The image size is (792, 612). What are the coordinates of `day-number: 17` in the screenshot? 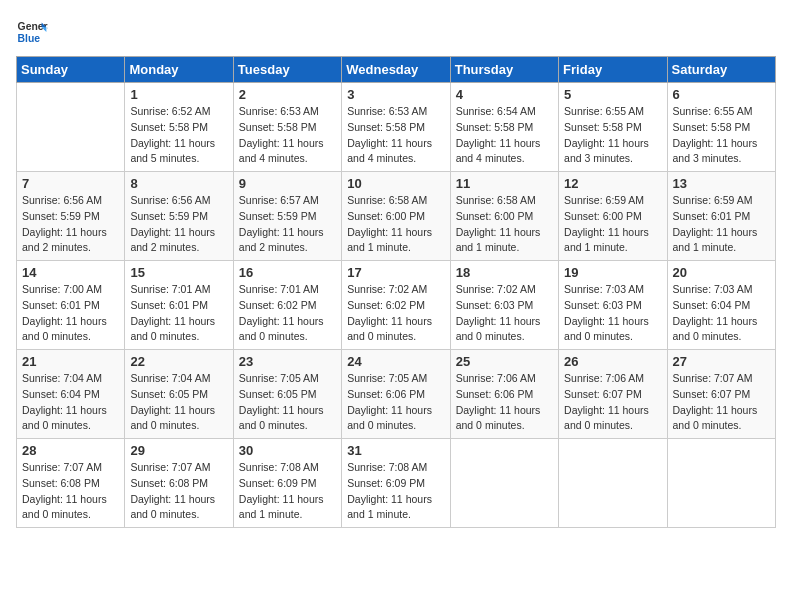 It's located at (396, 272).